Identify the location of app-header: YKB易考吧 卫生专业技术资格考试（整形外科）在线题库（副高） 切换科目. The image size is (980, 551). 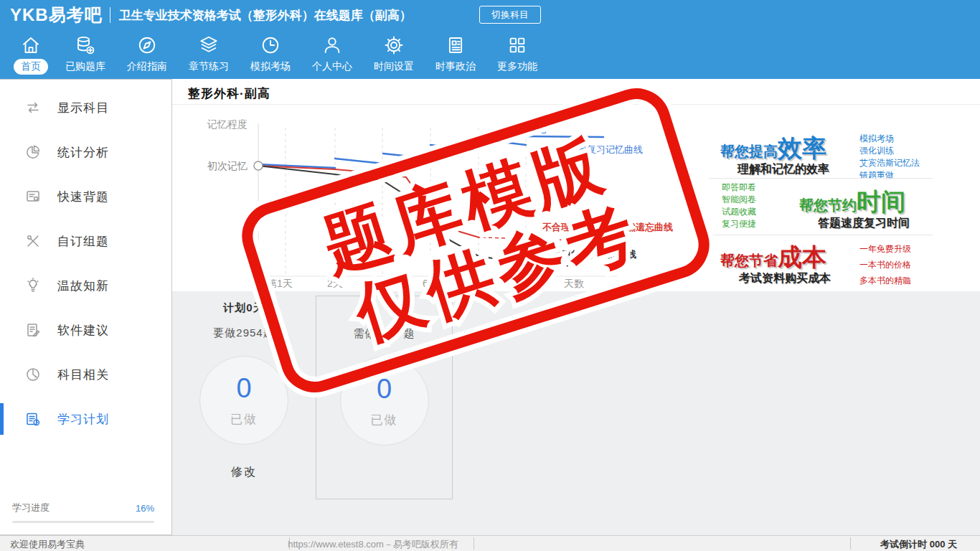
(490, 15).